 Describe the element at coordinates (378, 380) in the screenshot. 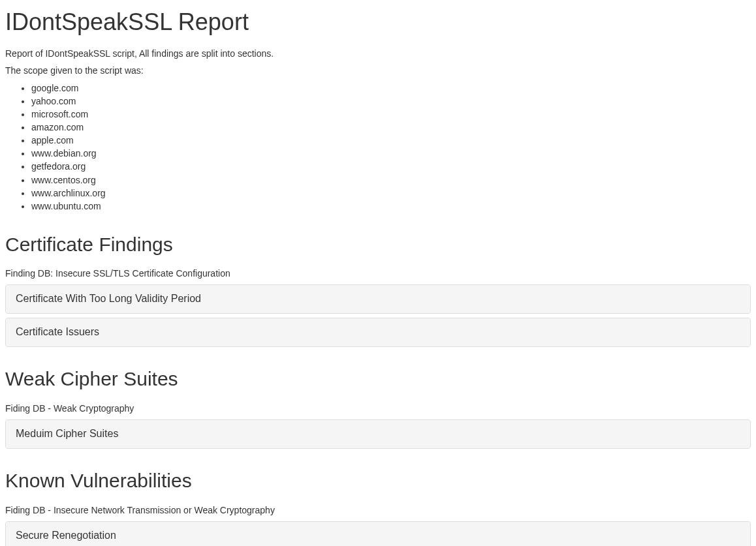

I see `section-title-weak-cipher-suites: Weak Cipher Suites` at that location.